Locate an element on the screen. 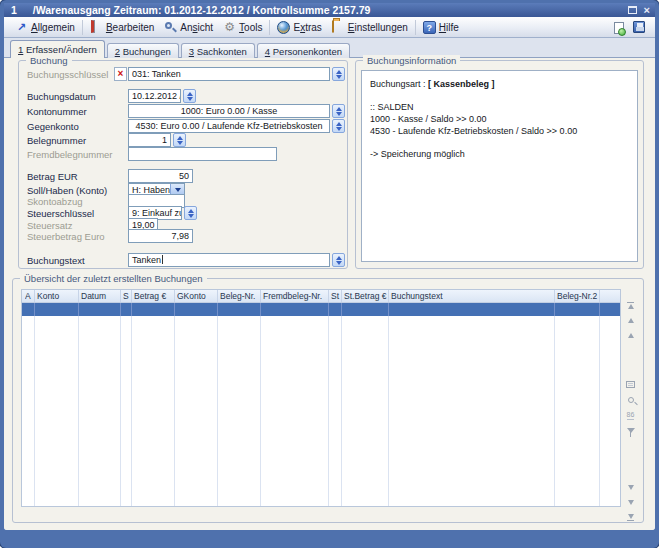 This screenshot has width=659, height=548. saldo-line-2: 4530 - Laufende Kfz-Betriebskosten / Sal… is located at coordinates (500, 131).